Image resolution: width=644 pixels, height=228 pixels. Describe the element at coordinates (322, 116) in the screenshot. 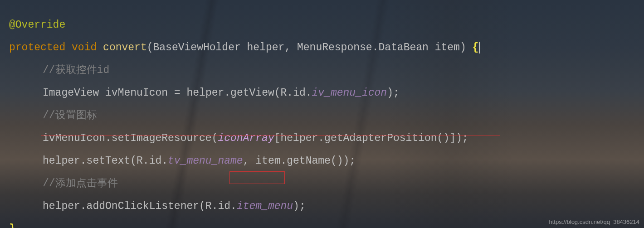

I see `code-line-comment-2: //设置图标` at that location.